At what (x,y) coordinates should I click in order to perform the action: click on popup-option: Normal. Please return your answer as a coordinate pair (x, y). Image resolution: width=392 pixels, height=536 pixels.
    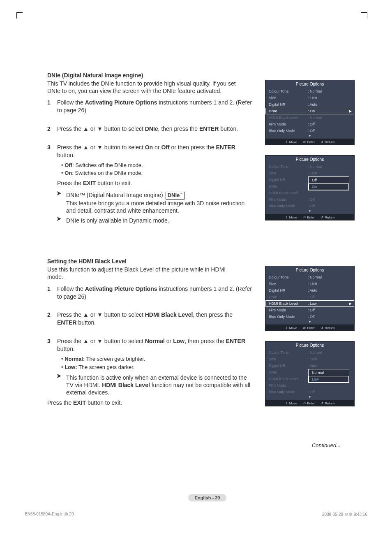
    Looking at the image, I should click on (329, 373).